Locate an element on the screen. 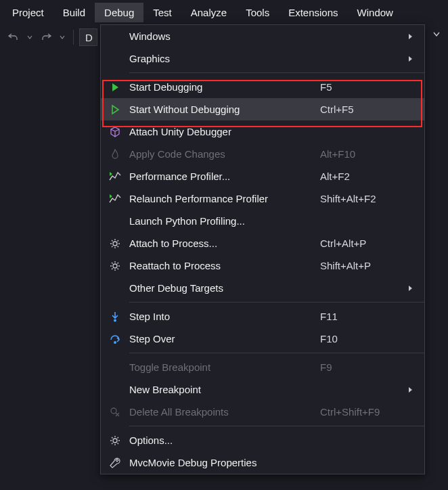  menu-item-other-debug-targets: Other Debug Targets is located at coordinates (263, 288).